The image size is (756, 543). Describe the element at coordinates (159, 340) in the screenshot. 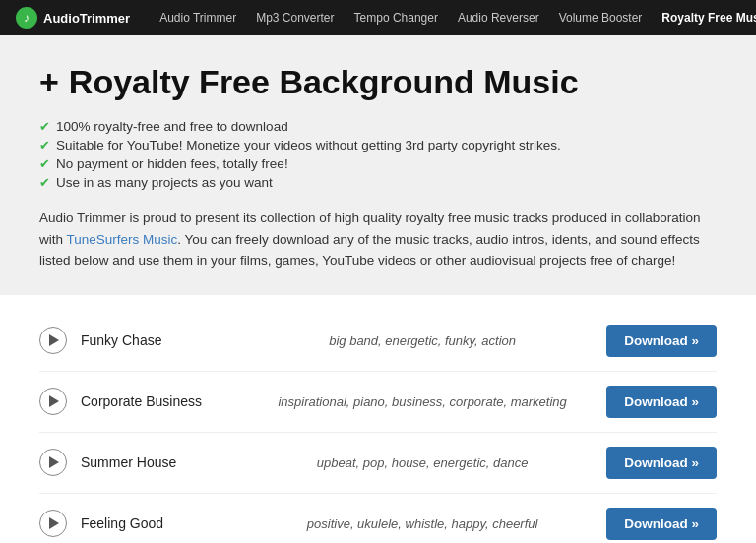

I see `track-name: Funky Chase` at that location.